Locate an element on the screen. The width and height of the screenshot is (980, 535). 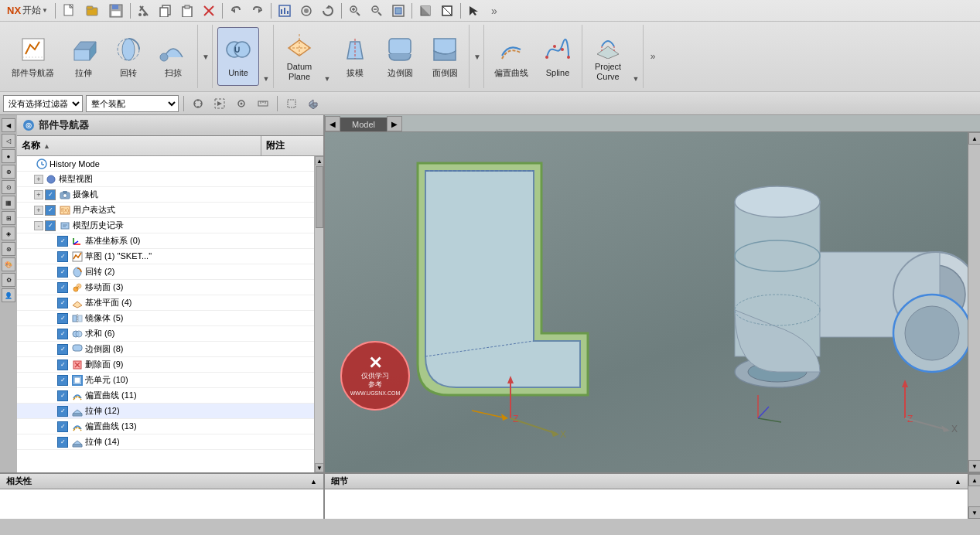
viewport-right-scrollbar: ▲ ▼ is located at coordinates (974, 302).